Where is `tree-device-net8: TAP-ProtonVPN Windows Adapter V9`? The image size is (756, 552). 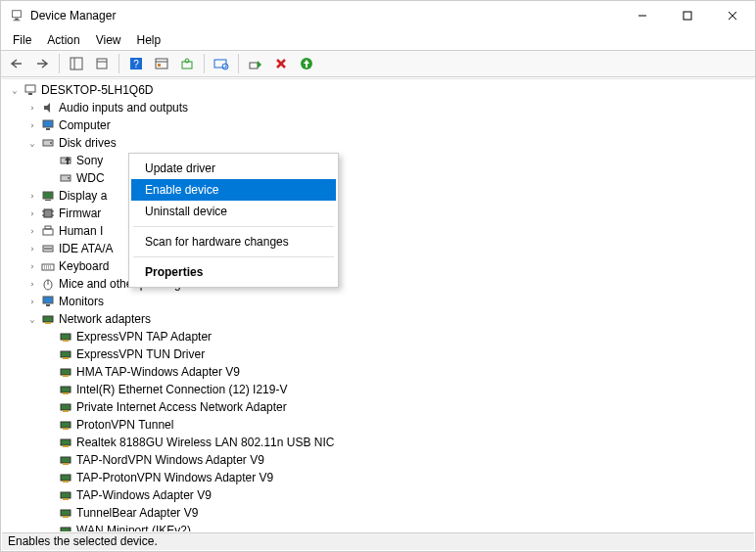
tree-device-net8: TAP-ProtonVPN Windows Adapter V9 is located at coordinates (381, 478).